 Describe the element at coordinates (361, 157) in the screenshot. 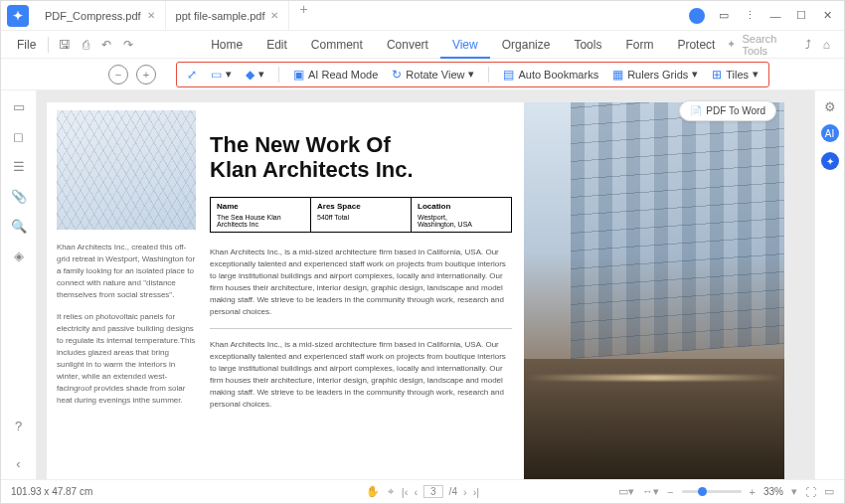

I see `headline: The New Work Of Klan Architects Inc.` at that location.